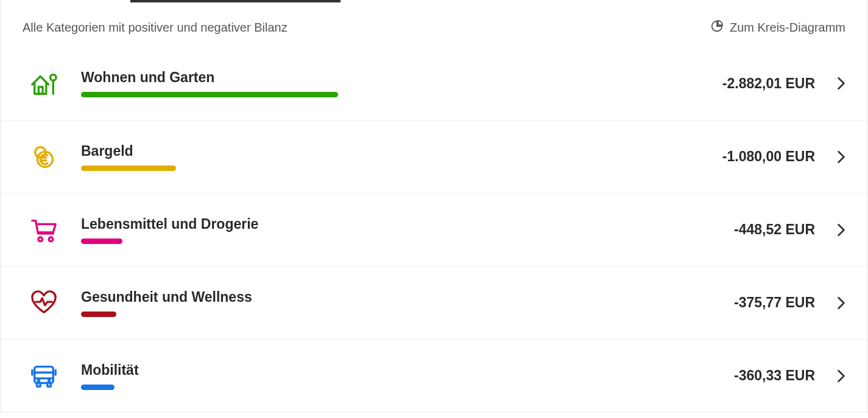 This screenshot has width=868, height=418. What do you see at coordinates (48, 157) in the screenshot?
I see `cash-euro-icon` at bounding box center [48, 157].